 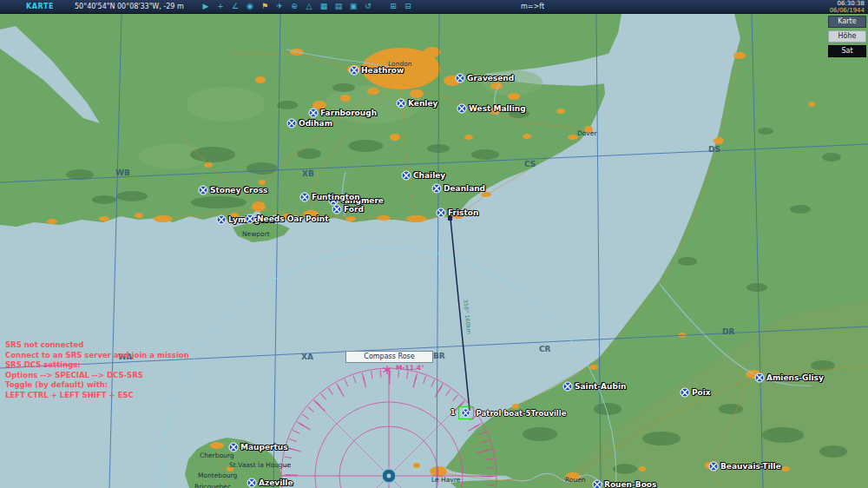 I want to click on airfield-label: Needs Oar Point, so click(x=293, y=219).